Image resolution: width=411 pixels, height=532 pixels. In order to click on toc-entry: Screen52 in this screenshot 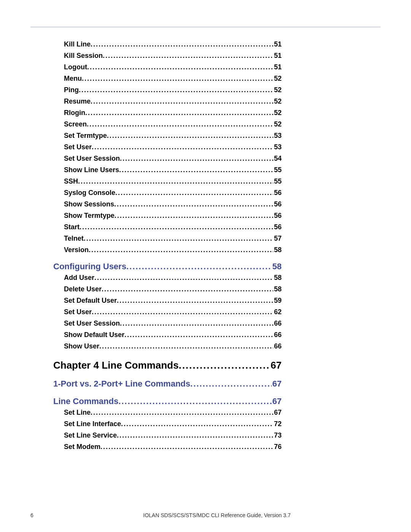, I will do `click(173, 124)`.